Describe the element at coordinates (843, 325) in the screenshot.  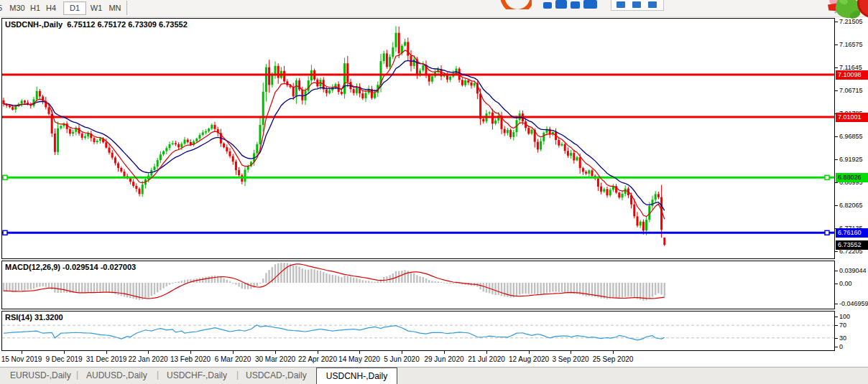
I see `rsi-axis-label: 70` at that location.